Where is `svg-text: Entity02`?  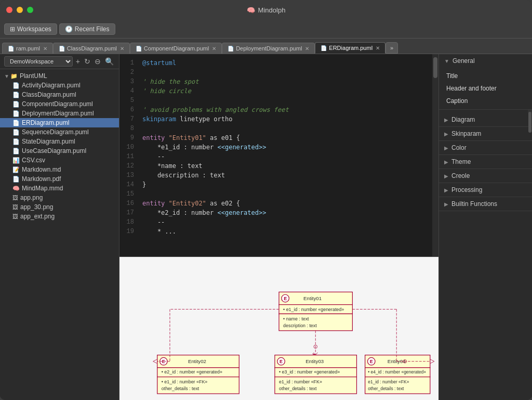 svg-text: Entity02 is located at coordinates (197, 361).